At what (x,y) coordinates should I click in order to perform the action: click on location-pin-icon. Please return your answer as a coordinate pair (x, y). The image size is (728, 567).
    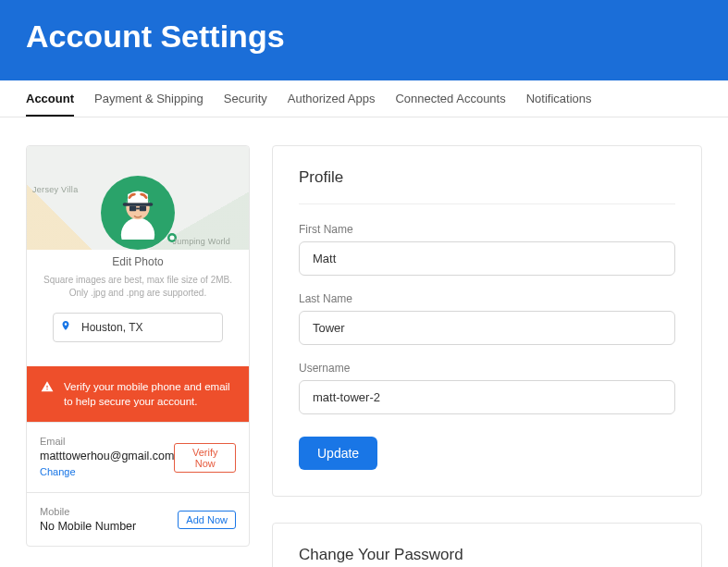
    Looking at the image, I should click on (66, 327).